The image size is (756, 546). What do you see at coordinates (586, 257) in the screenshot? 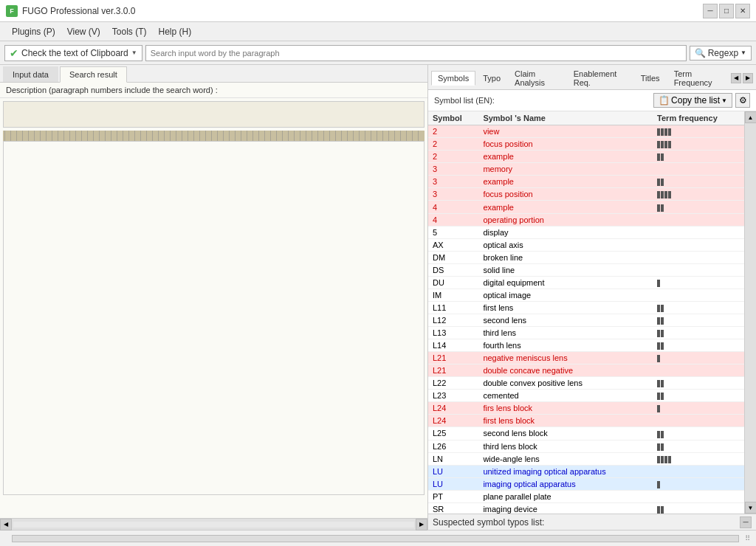
I see `table-row: DMbroken line` at bounding box center [586, 257].